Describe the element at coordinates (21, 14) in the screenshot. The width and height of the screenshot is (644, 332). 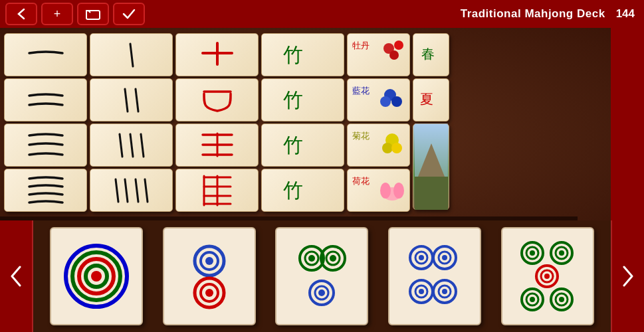
I see `back-button` at that location.